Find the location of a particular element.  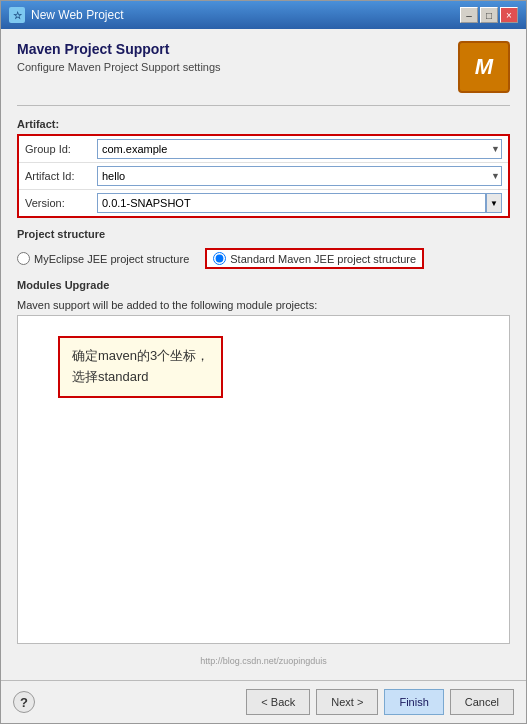

maven-logo: M is located at coordinates (484, 67).